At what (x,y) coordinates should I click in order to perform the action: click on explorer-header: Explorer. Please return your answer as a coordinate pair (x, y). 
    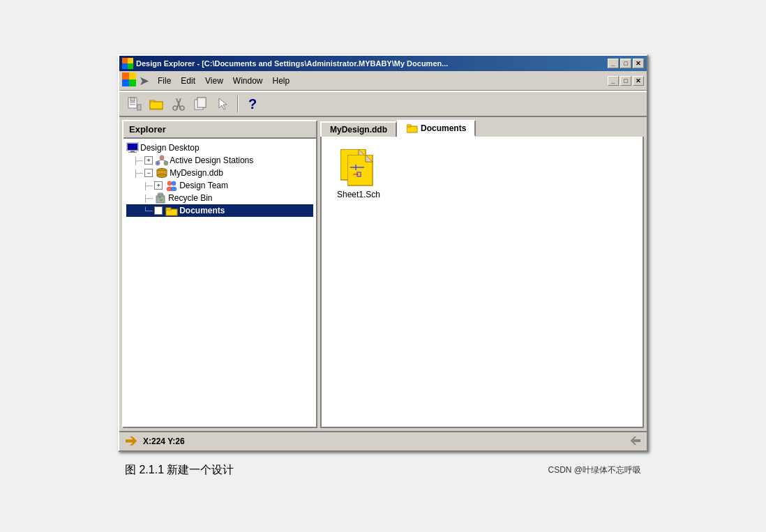
    Looking at the image, I should click on (220, 130).